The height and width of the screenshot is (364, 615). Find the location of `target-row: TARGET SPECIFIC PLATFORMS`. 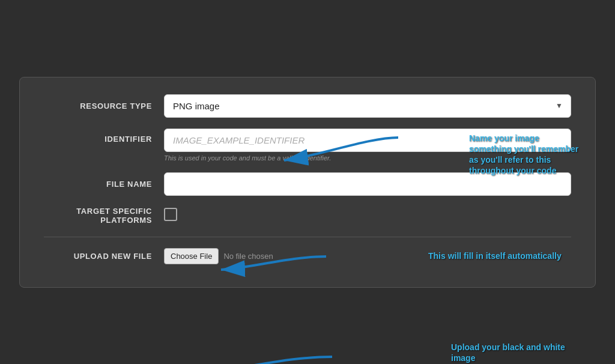

target-row: TARGET SPECIFIC PLATFORMS is located at coordinates (308, 216).